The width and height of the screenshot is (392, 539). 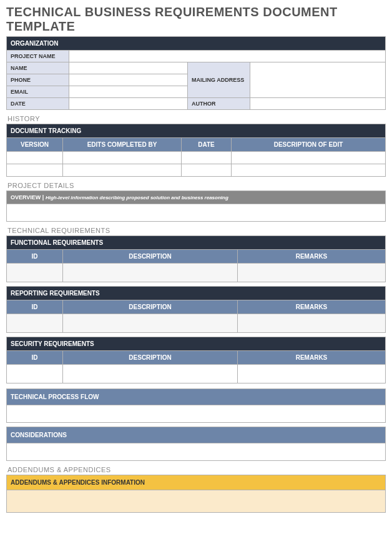 What do you see at coordinates (197, 185) in the screenshot?
I see `details-label: PROJECT DETAILS` at bounding box center [197, 185].